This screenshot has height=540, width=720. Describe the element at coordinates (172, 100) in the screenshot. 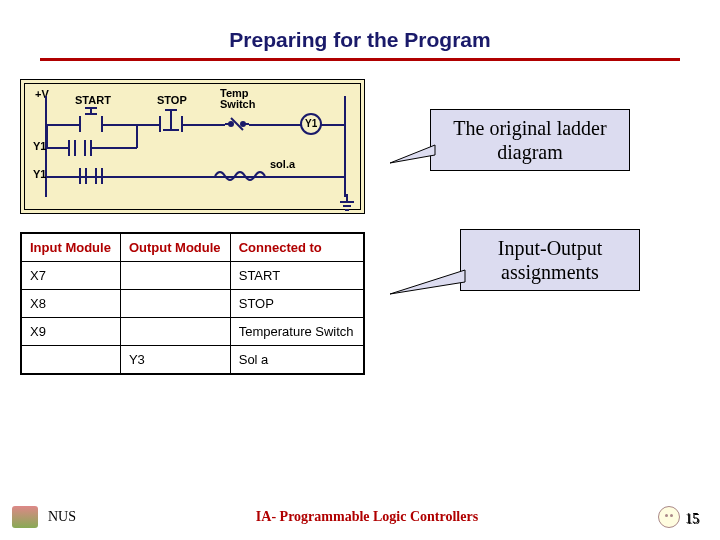

I see `stop-label: STOP` at that location.